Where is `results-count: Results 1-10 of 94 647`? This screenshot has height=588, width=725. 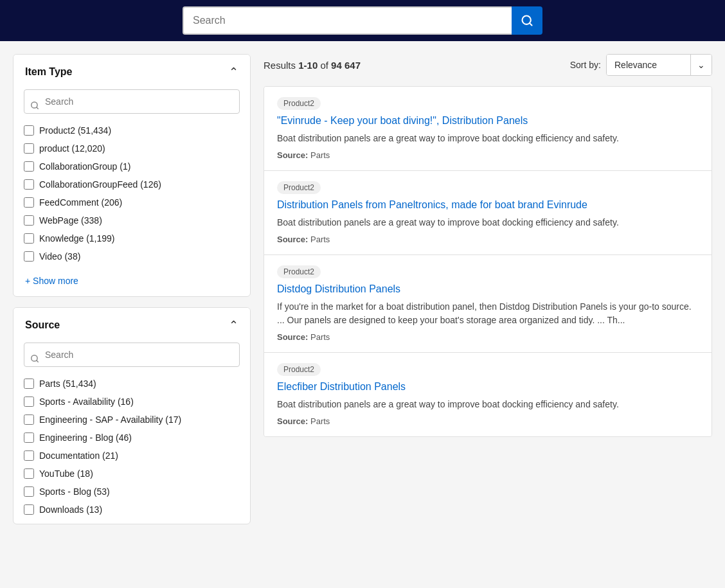
results-count: Results 1-10 of 94 647 is located at coordinates (312, 66).